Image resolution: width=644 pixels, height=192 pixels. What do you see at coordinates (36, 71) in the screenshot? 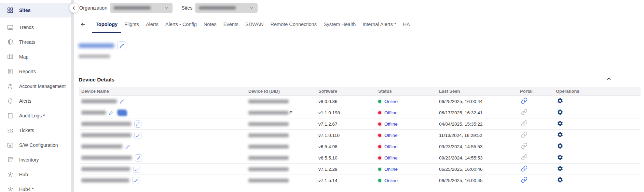
I see `sidebar-item-reports: Reports` at bounding box center [36, 71].